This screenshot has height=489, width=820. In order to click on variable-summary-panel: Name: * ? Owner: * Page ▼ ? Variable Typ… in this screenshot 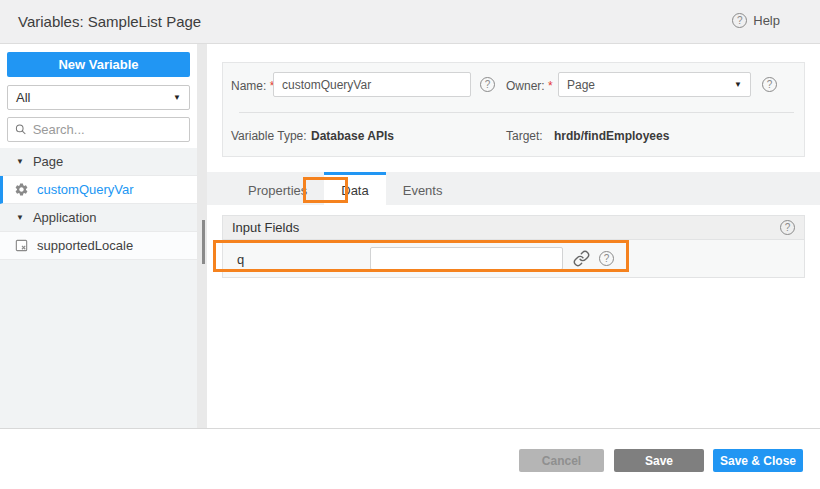, I will do `click(514, 110)`.